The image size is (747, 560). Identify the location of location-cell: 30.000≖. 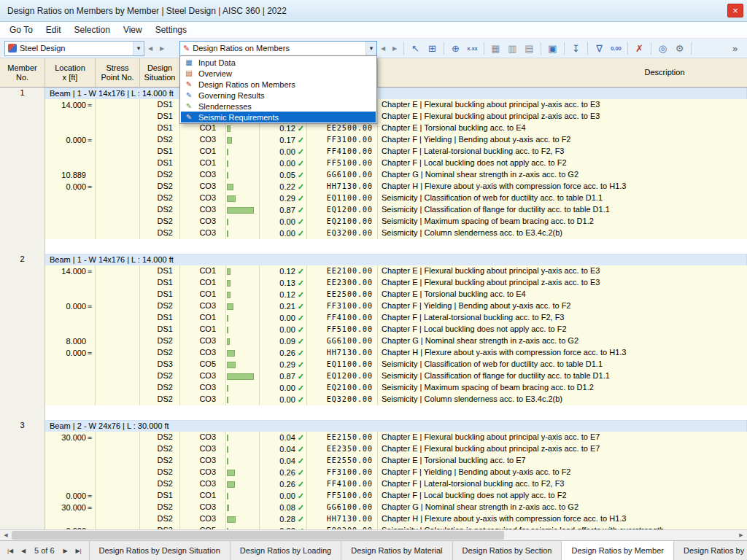
(70, 438).